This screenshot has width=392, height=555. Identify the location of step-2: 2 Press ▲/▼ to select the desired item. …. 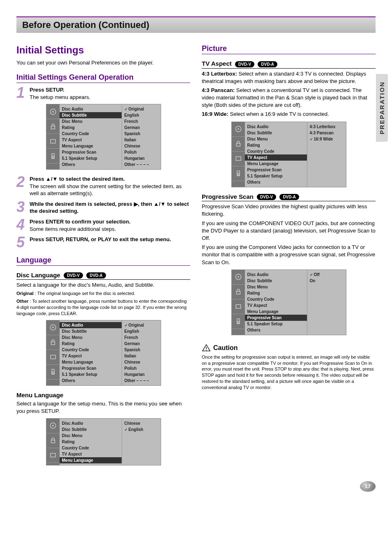
(104, 187).